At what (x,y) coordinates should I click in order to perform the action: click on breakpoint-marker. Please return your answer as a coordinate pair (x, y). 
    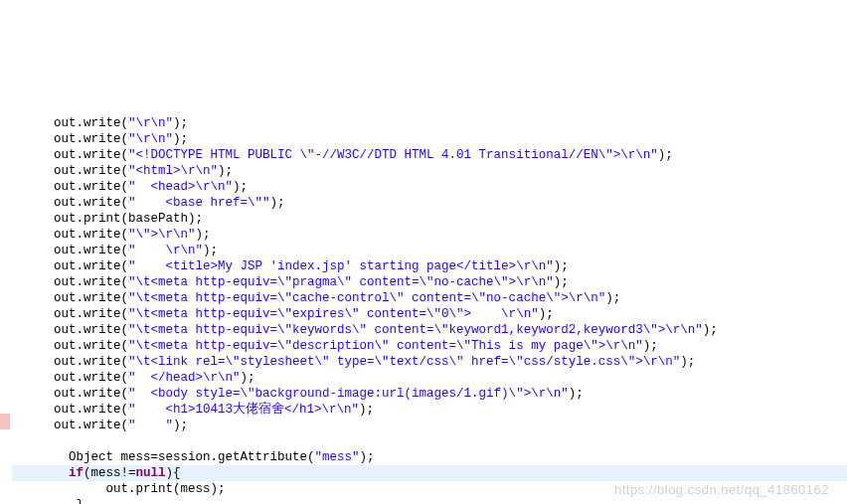
    Looking at the image, I should click on (5, 421).